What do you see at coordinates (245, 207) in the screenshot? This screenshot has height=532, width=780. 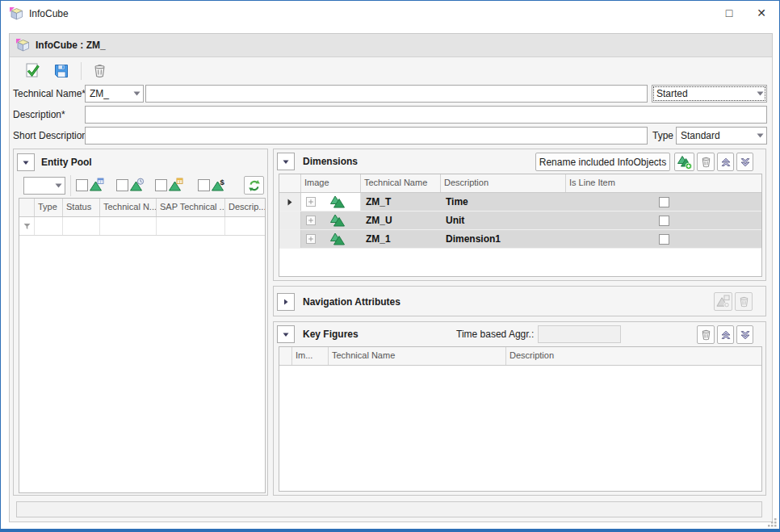 I see `column-header-description: Descrip...` at bounding box center [245, 207].